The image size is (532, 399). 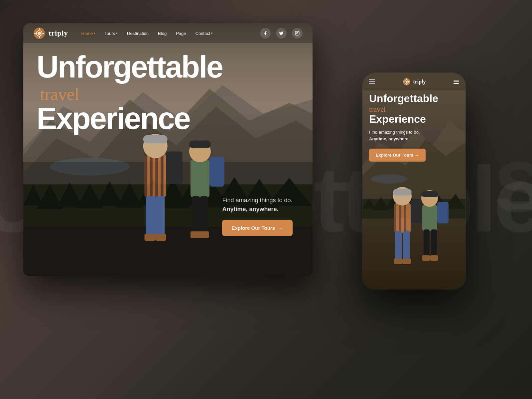 What do you see at coordinates (130, 67) in the screenshot?
I see `desktop-hero-title-1: Unforgettable` at bounding box center [130, 67].